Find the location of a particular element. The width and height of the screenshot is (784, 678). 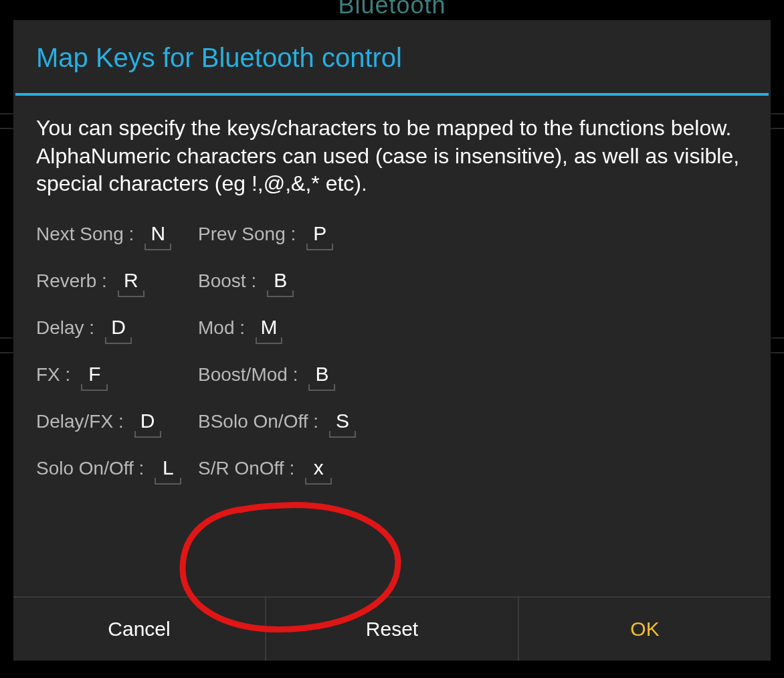

field-row: Solo On/Off : L S/R OnOff : x is located at coordinates (392, 469).